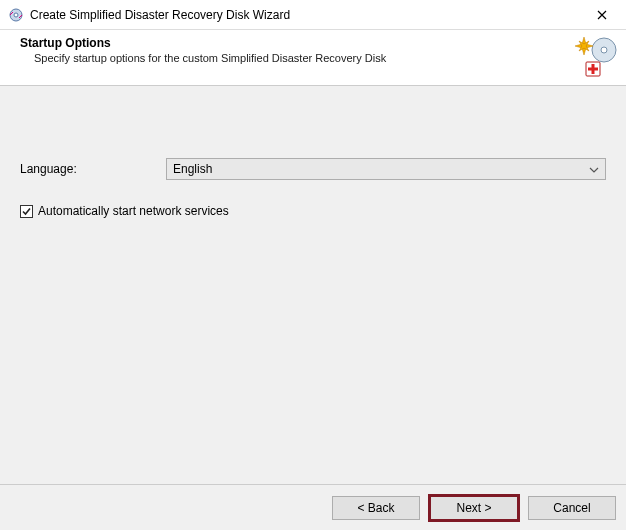  Describe the element at coordinates (602, 15) in the screenshot. I see `close-button` at that location.